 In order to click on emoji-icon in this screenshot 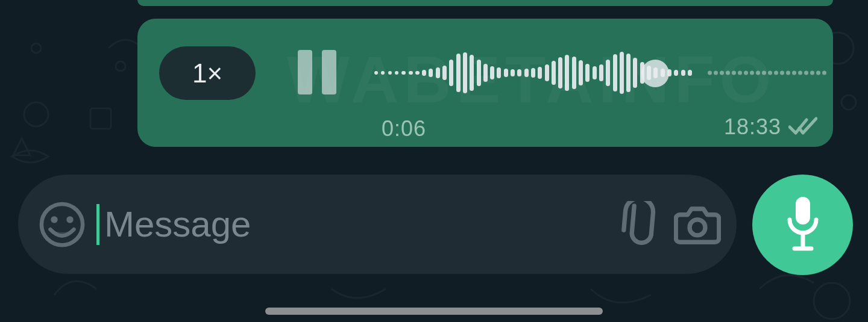, I will do `click(62, 224)`.